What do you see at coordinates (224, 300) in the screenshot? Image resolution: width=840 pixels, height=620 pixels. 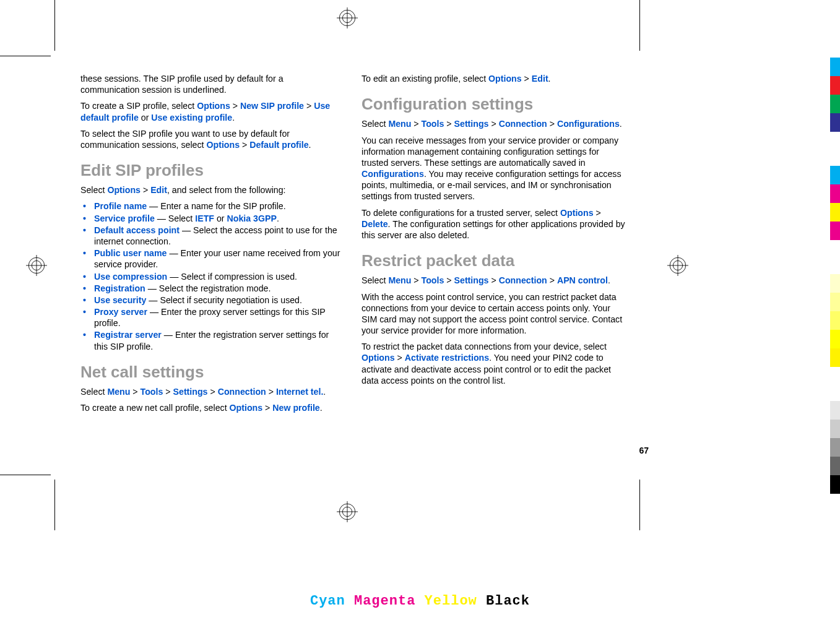 I see `option-desc: — Select if security negotiation is used…` at bounding box center [224, 300].